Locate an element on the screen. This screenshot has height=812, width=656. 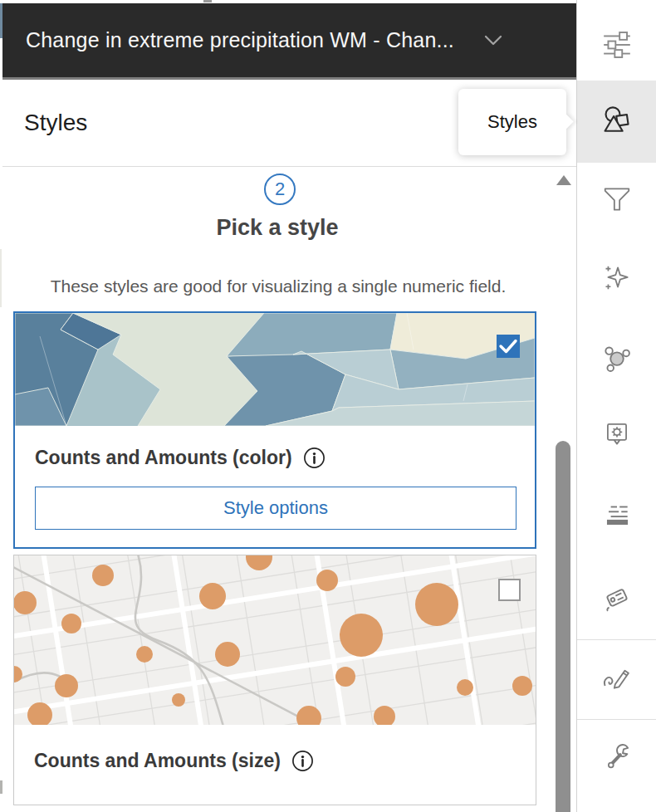
settings-toolbar is located at coordinates (616, 406).